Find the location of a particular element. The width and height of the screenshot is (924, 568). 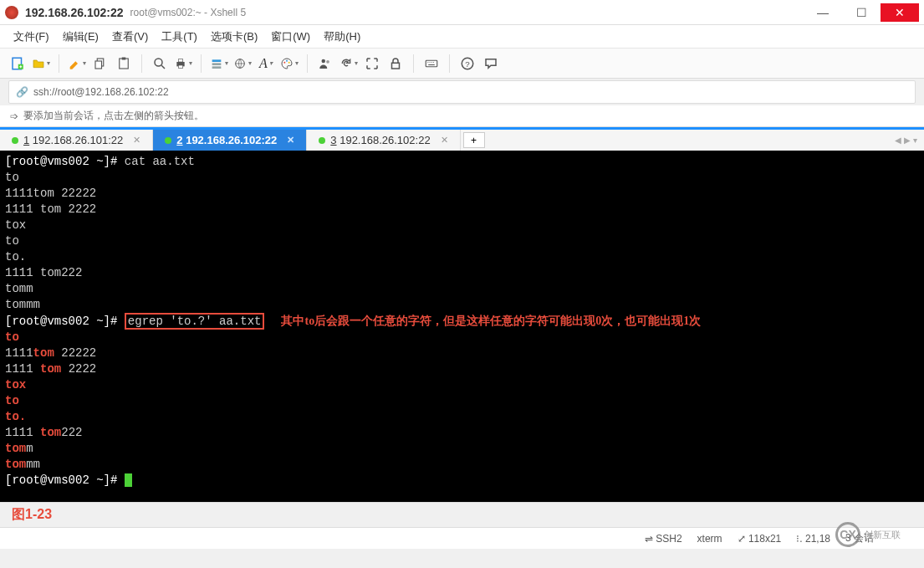

folder-icon is located at coordinates (41, 64).